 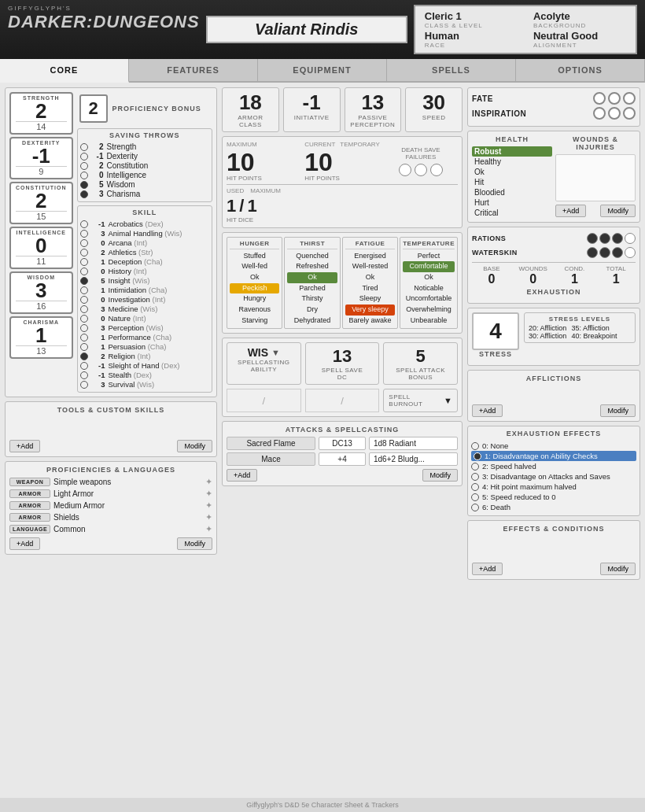 I want to click on background-group: Acolyte BACKGROUND, so click(x=580, y=20).